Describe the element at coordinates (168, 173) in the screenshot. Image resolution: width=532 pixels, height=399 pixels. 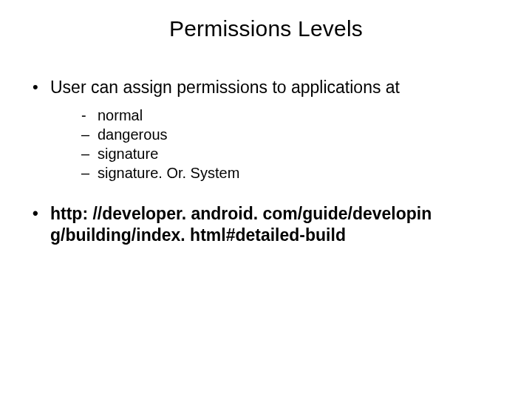
I see `sub-bullet-text: signature. Or. System` at that location.